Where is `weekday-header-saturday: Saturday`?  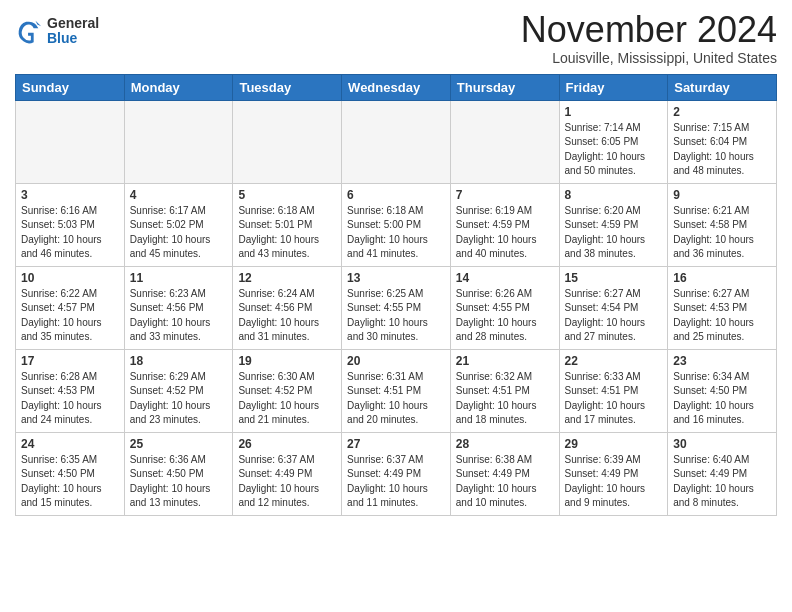
weekday-header-saturday: Saturday is located at coordinates (722, 87).